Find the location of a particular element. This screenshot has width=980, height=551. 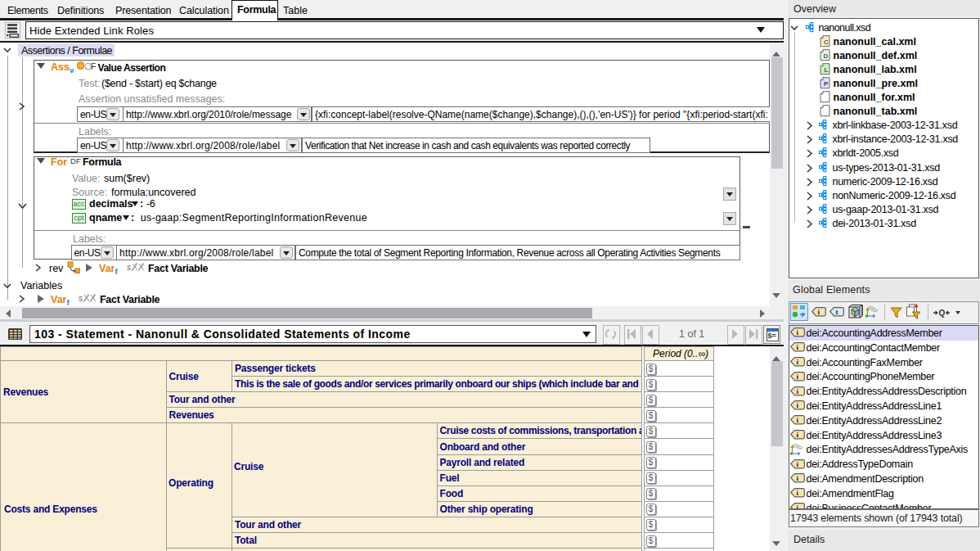

svg-text: t is located at coordinates (838, 312).